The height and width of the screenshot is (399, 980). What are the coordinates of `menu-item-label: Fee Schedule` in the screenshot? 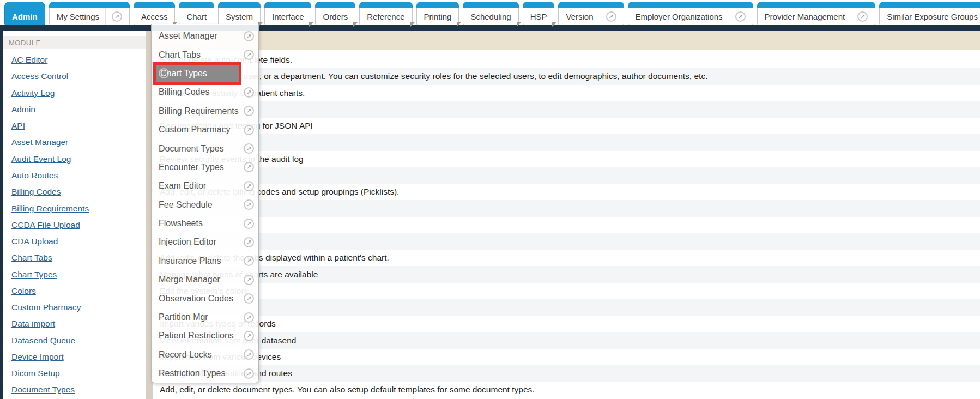 It's located at (201, 205).